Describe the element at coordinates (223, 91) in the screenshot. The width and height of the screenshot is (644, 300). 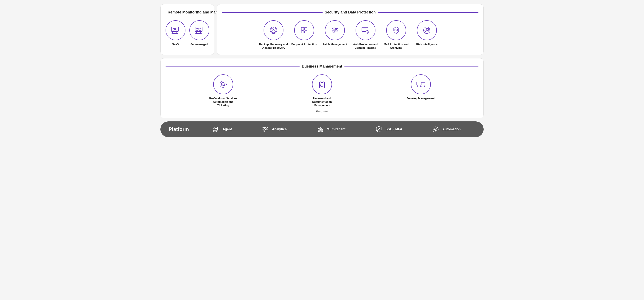
I see `biz-item-psa: Professional Services Automation and Tic…` at that location.